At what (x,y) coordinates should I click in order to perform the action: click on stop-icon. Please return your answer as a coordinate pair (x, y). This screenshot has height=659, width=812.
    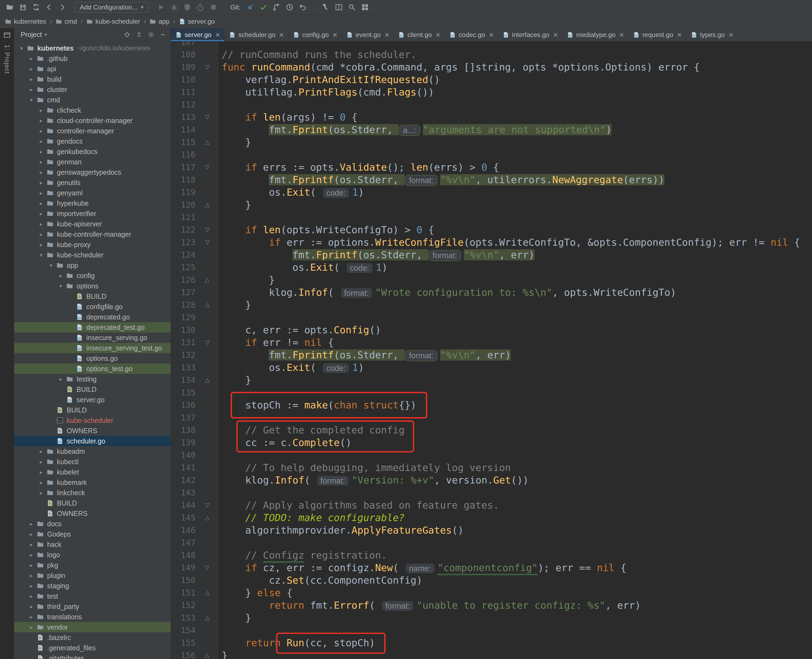
    Looking at the image, I should click on (213, 8).